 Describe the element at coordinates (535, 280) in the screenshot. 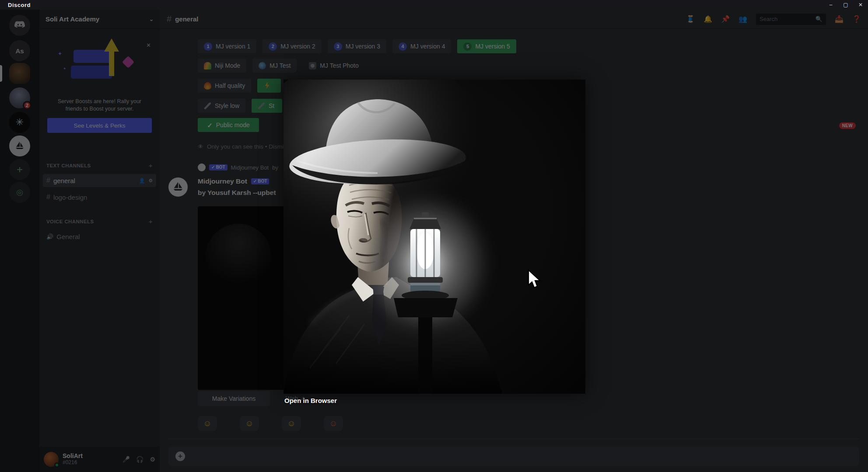

I see `mouse-cursor` at that location.